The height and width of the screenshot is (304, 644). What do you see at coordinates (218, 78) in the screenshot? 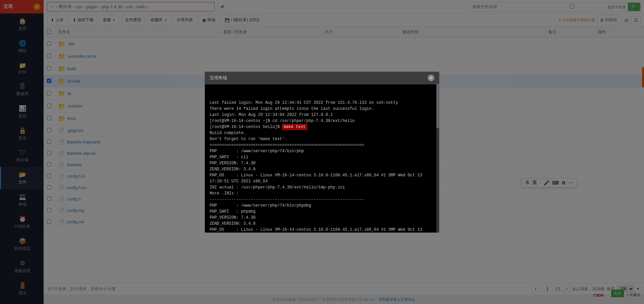
I see `terminal-modal-title: 宝塔终端` at bounding box center [218, 78].